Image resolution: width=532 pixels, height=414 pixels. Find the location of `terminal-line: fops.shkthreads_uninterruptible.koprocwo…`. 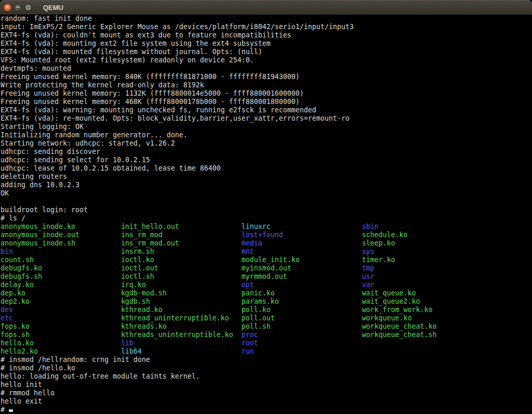

terminal-line: fops.shkthreads_uninterruptible.koprocwo… is located at coordinates (266, 335).